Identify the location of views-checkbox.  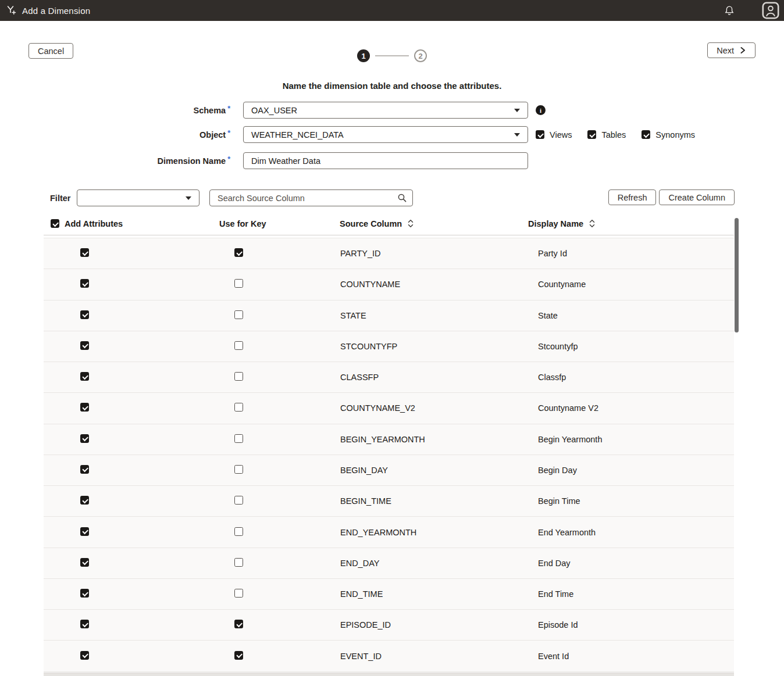
(540, 135).